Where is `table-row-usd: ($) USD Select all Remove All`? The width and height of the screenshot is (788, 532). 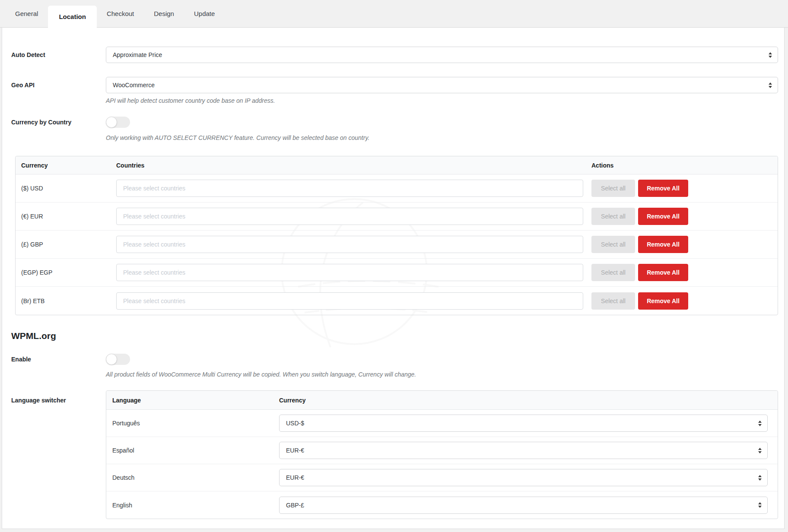
table-row-usd: ($) USD Select all Remove All is located at coordinates (397, 188).